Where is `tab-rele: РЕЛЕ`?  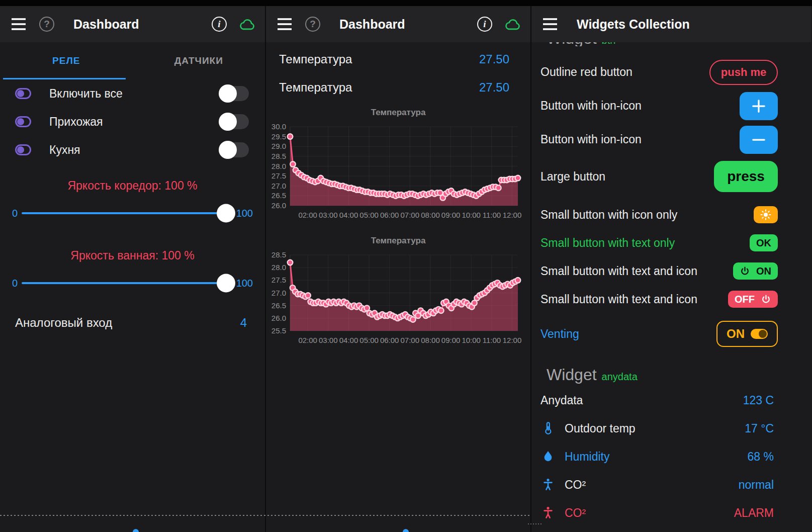
tab-rele: РЕЛЕ is located at coordinates (66, 61).